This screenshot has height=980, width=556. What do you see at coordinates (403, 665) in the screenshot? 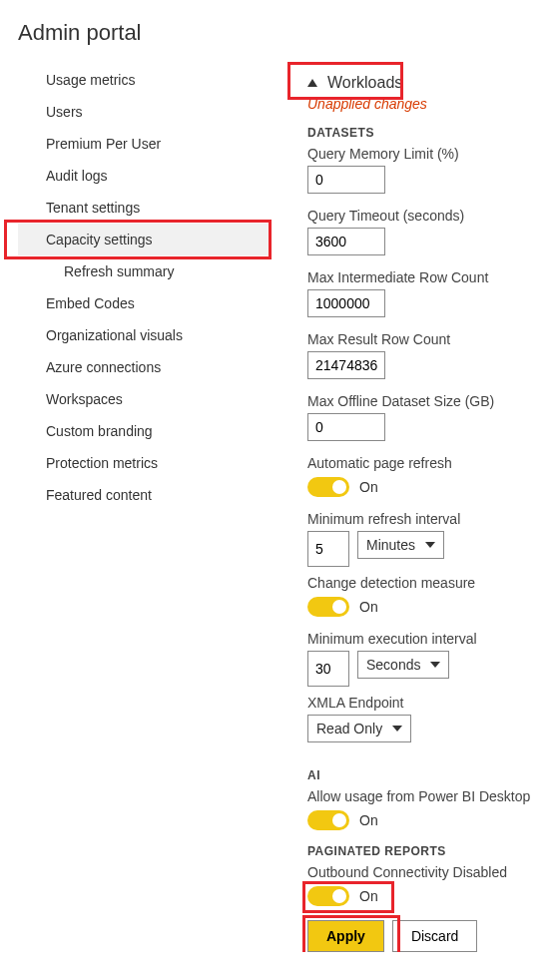
I see `min-exec-unit-select: Seconds` at bounding box center [403, 665].